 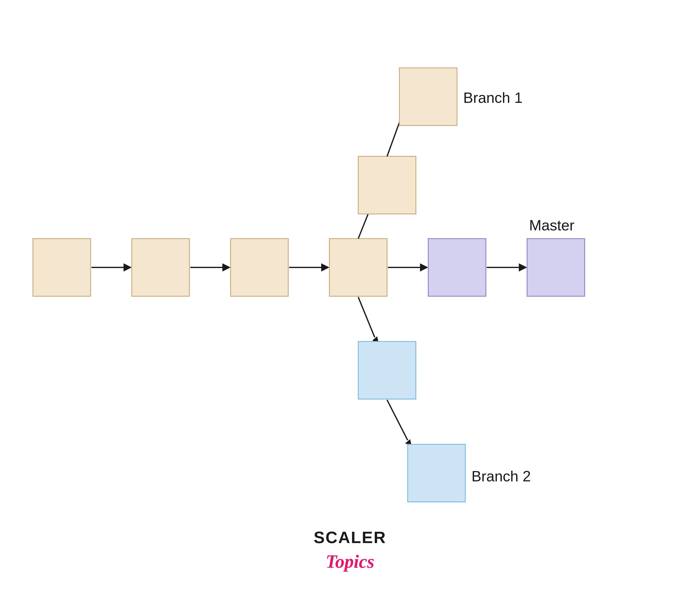 I want to click on branch1-label: Branch 1, so click(x=493, y=98).